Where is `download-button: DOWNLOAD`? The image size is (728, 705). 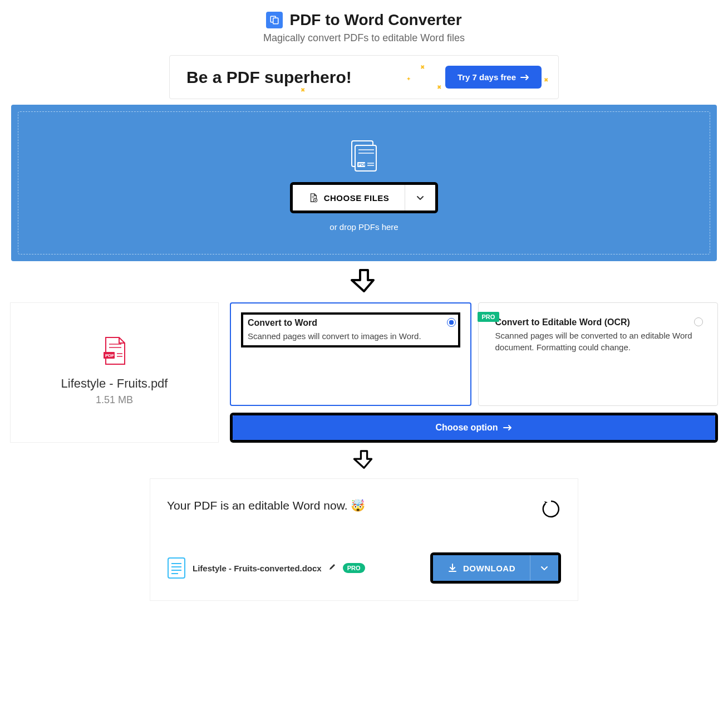
download-button: DOWNLOAD is located at coordinates (481, 568).